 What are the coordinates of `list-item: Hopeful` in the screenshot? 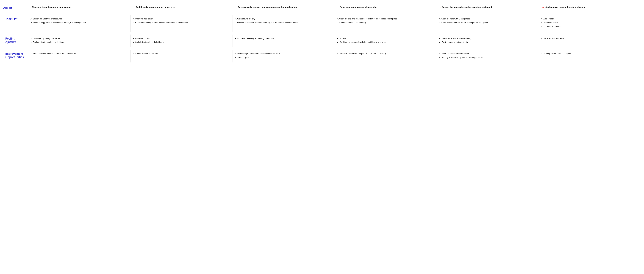 It's located at (387, 38).